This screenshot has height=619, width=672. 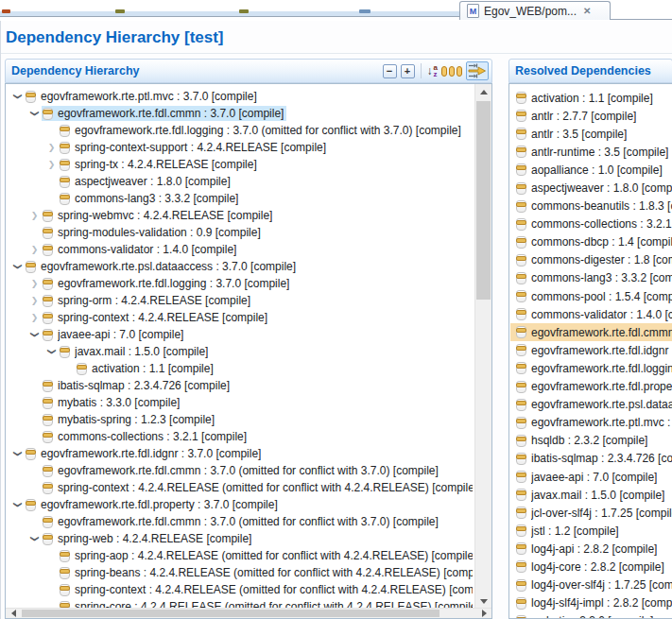 What do you see at coordinates (13, 613) in the screenshot?
I see `scroll-left-button` at bounding box center [13, 613].